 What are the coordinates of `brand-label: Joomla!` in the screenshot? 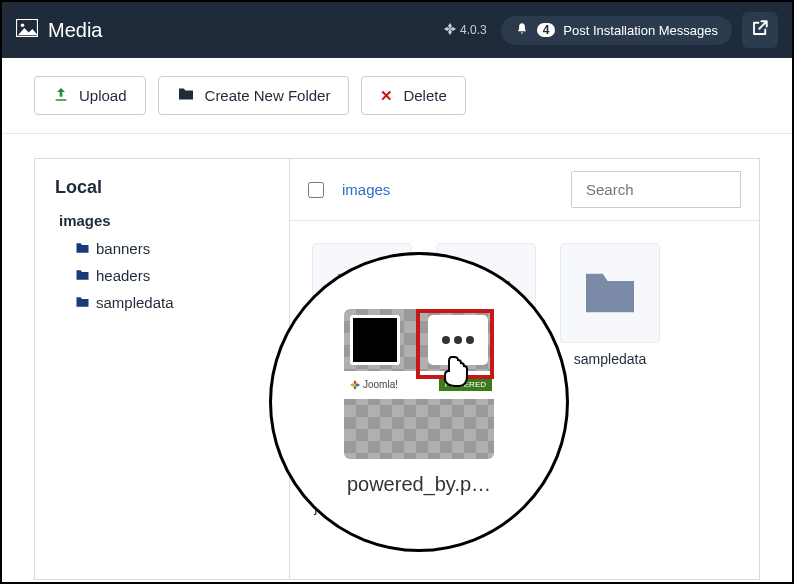 It's located at (374, 384).